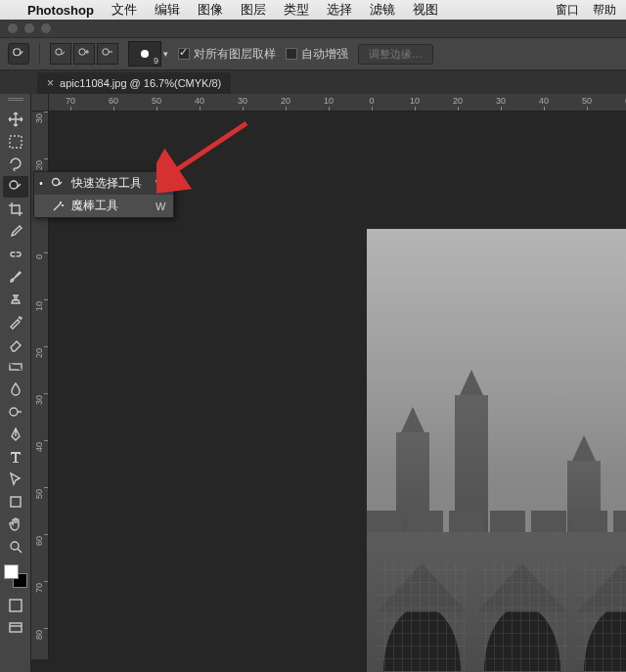 The width and height of the screenshot is (626, 672). Describe the element at coordinates (141, 83) in the screenshot. I see `document-tab-title: apic11084.jpg @ 16.7%(CMYK/8)` at that location.